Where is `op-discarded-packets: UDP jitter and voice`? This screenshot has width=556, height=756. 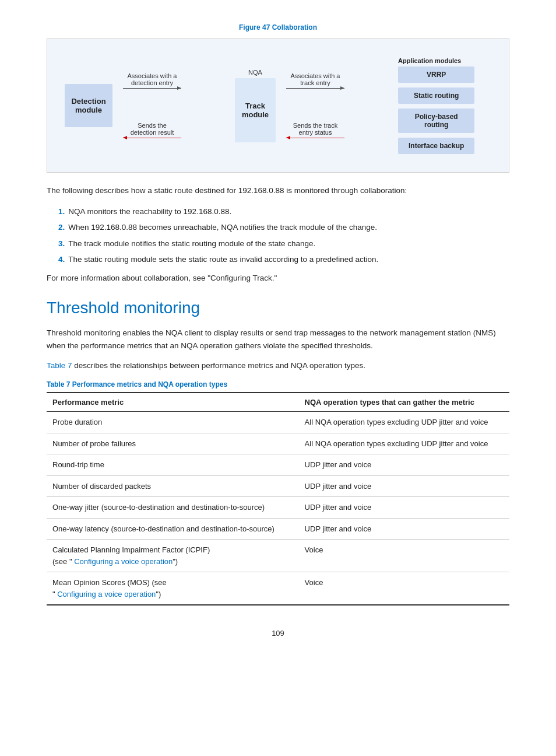 op-discarded-packets: UDP jitter and voice is located at coordinates (404, 487).